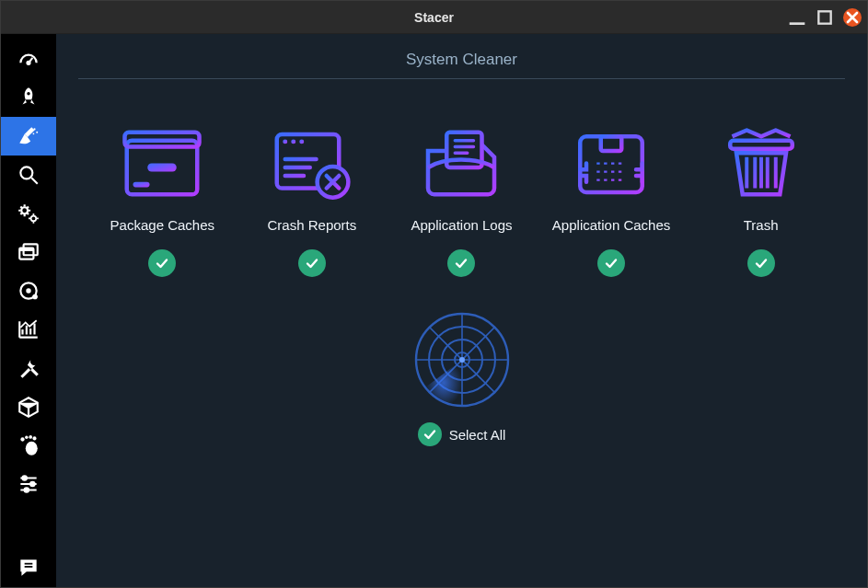 Image resolution: width=868 pixels, height=588 pixels. I want to click on windows-stack-icon, so click(29, 252).